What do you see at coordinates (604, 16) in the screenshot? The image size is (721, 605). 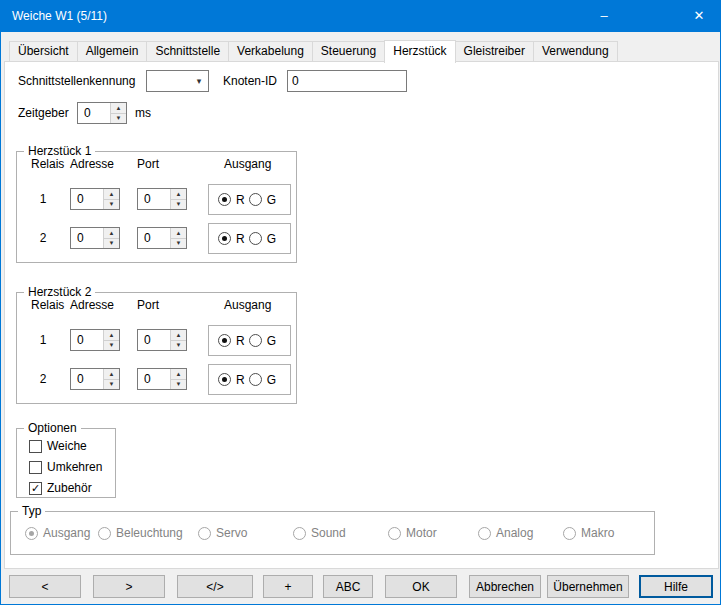 I see `minimize-button: –` at bounding box center [604, 16].